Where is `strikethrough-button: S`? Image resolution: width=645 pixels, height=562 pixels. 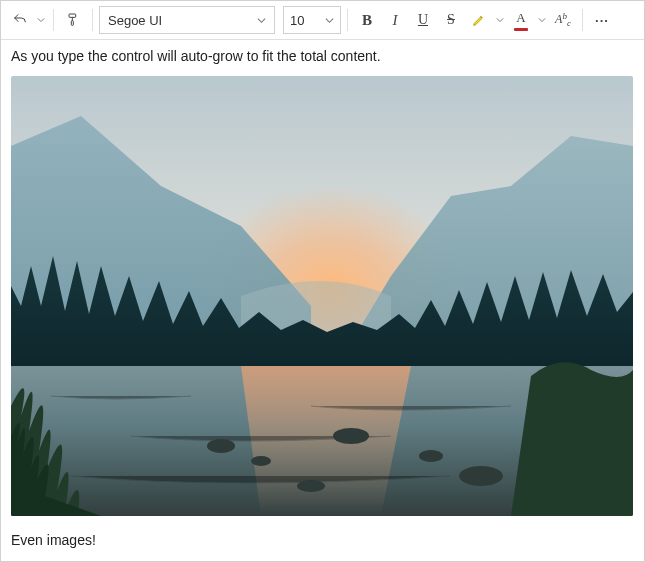
strikethrough-button: S is located at coordinates (451, 20).